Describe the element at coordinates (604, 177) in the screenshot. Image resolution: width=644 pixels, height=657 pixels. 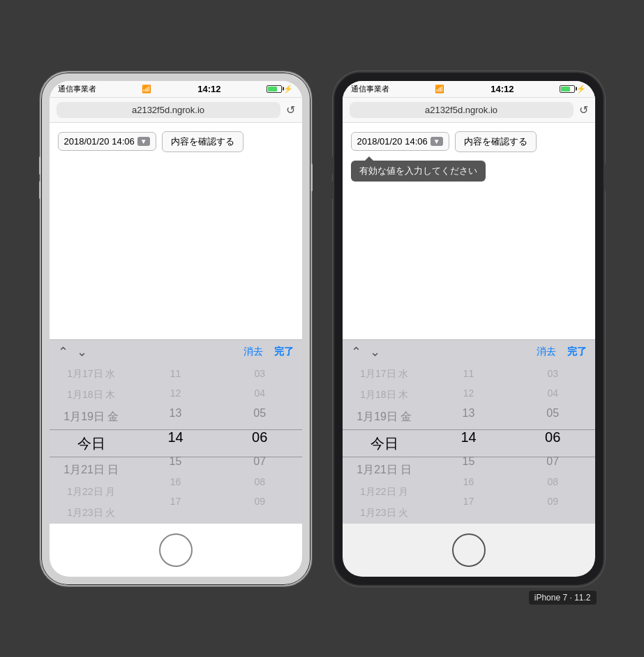
I see `power-button-right` at that location.